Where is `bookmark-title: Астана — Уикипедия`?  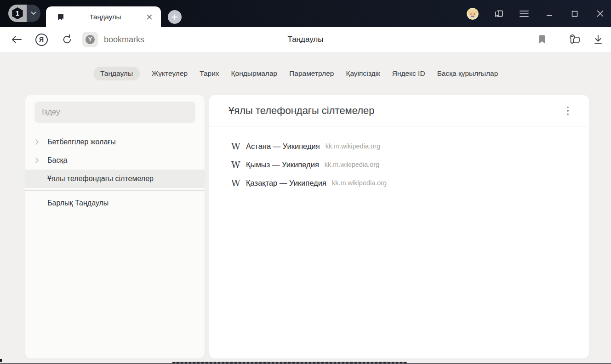
bookmark-title: Астана — Уикипедия is located at coordinates (283, 146).